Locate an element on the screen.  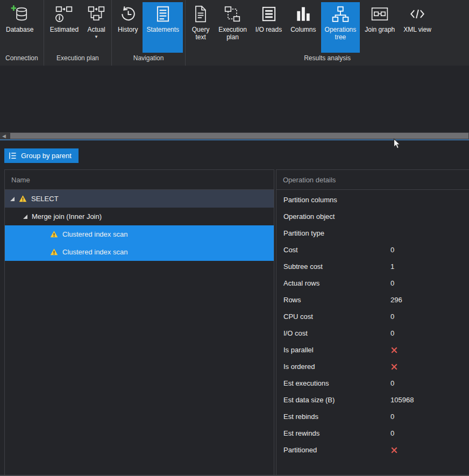
detail-label: Rows is located at coordinates (337, 300).